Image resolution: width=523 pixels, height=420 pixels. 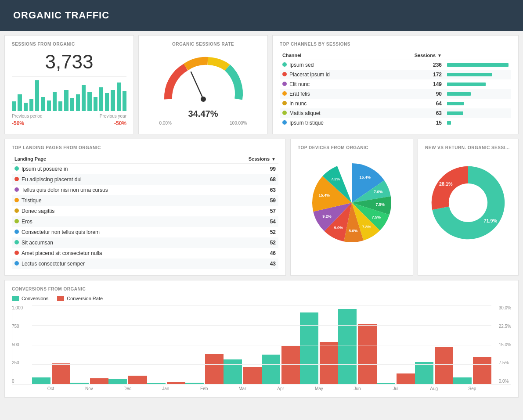 What do you see at coordinates (127, 389) in the screenshot?
I see `x-month-label: Dec` at bounding box center [127, 389].